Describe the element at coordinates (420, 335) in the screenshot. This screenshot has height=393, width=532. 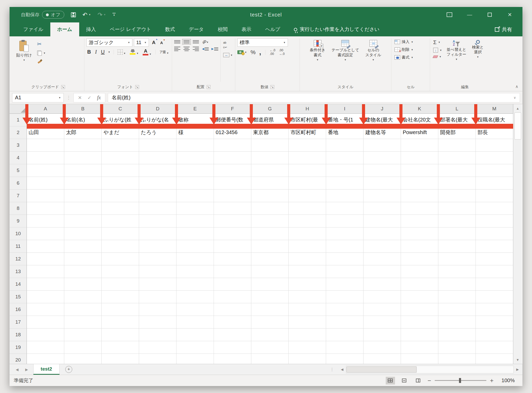
I see `cell-K18` at that location.